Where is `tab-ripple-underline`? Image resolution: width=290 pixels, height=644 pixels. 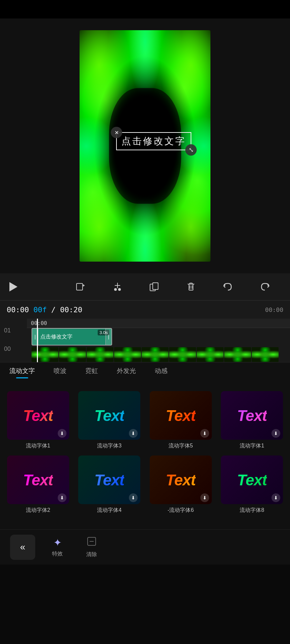 tab-ripple-underline is located at coordinates (60, 378).